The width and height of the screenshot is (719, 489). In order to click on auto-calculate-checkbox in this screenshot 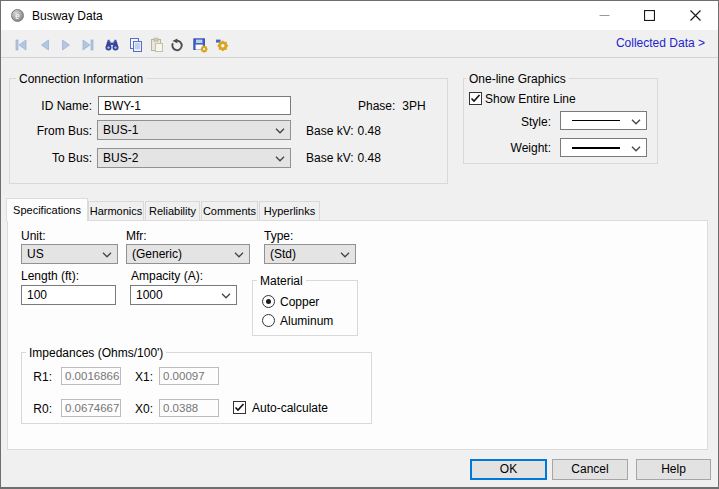, I will do `click(240, 408)`.